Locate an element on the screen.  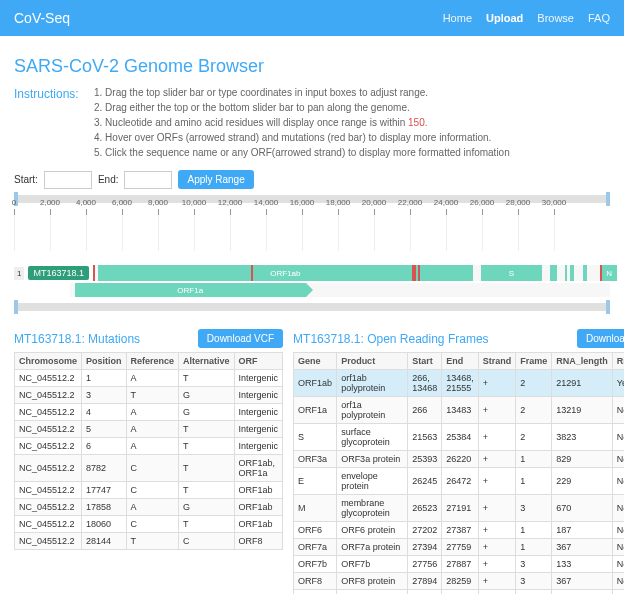
table-row: NC_045512.228144TCORF8 is located at coordinates (149, 542).